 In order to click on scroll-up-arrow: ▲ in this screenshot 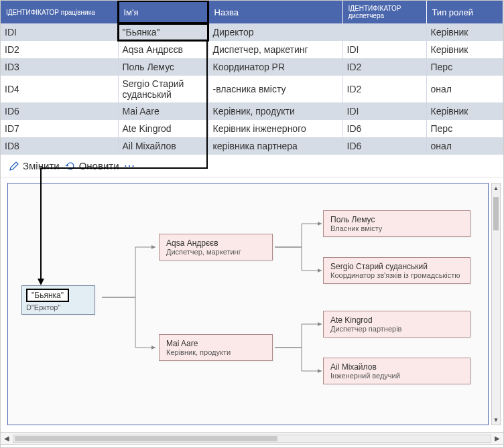, I will do `click(496, 188)`.